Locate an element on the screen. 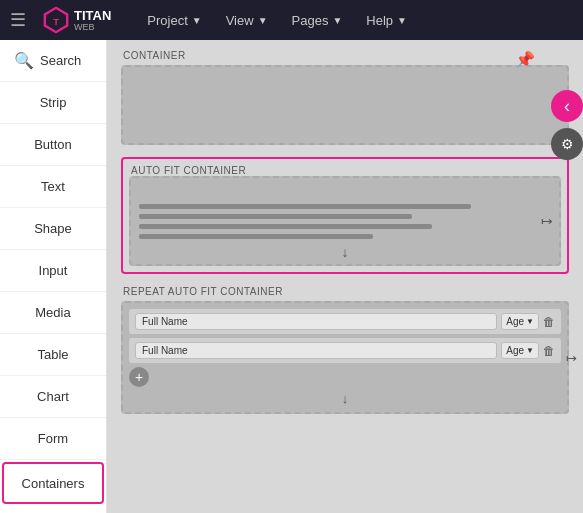 This screenshot has width=583, height=513. settings-button: ⚙ is located at coordinates (567, 144).